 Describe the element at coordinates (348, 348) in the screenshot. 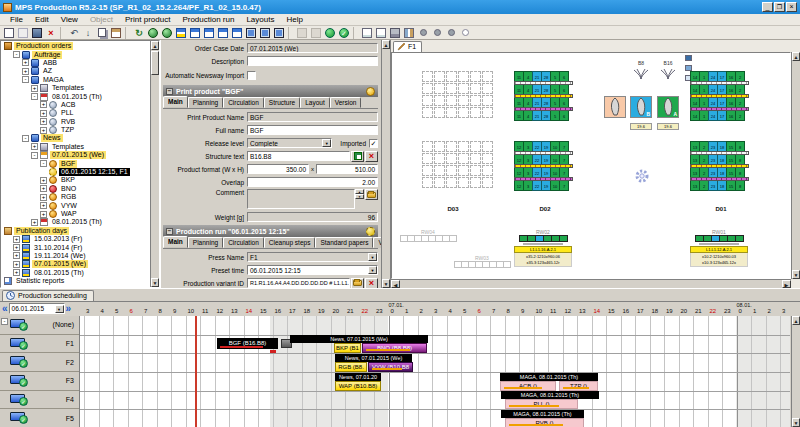

I see `gantt-bar: BKP (B1` at that location.